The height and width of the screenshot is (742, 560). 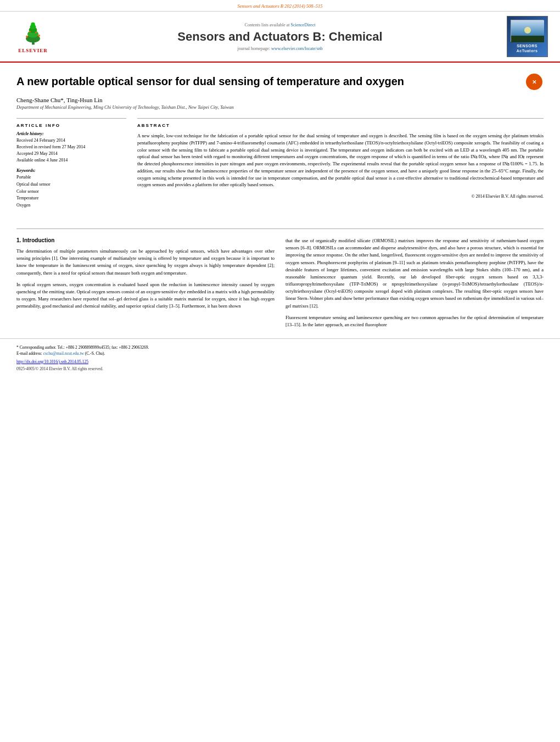 What do you see at coordinates (71, 154) in the screenshot?
I see `accepted-date: Accepted 29 May 2014` at bounding box center [71, 154].